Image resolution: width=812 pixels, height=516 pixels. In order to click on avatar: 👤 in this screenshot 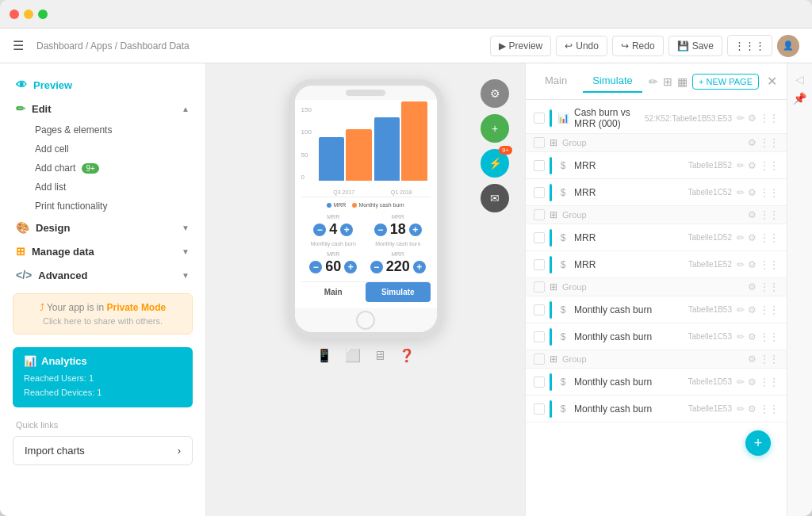, I will do `click(788, 46)`.